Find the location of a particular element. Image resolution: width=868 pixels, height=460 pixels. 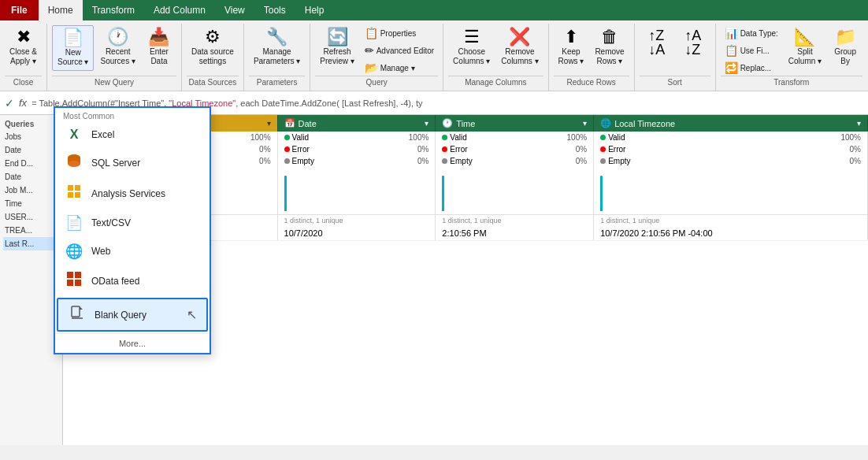

use-first-row-icon: 📋 is located at coordinates (731, 50).